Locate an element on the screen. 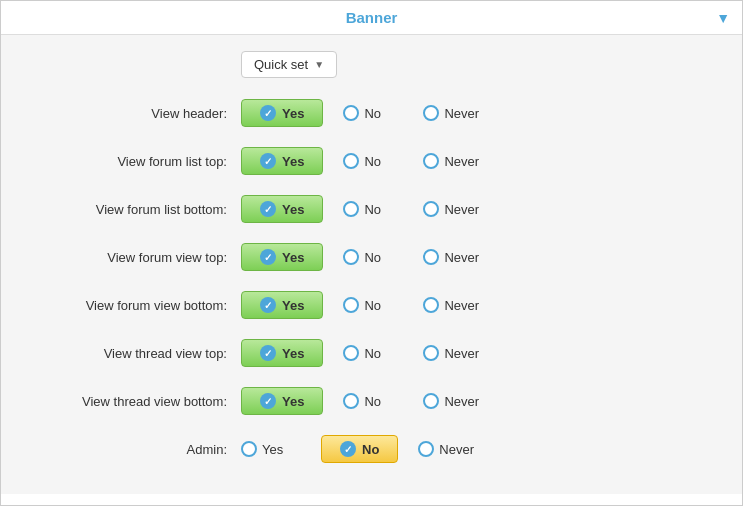 The height and width of the screenshot is (506, 743). panel-header: Banner ▼ is located at coordinates (372, 18).